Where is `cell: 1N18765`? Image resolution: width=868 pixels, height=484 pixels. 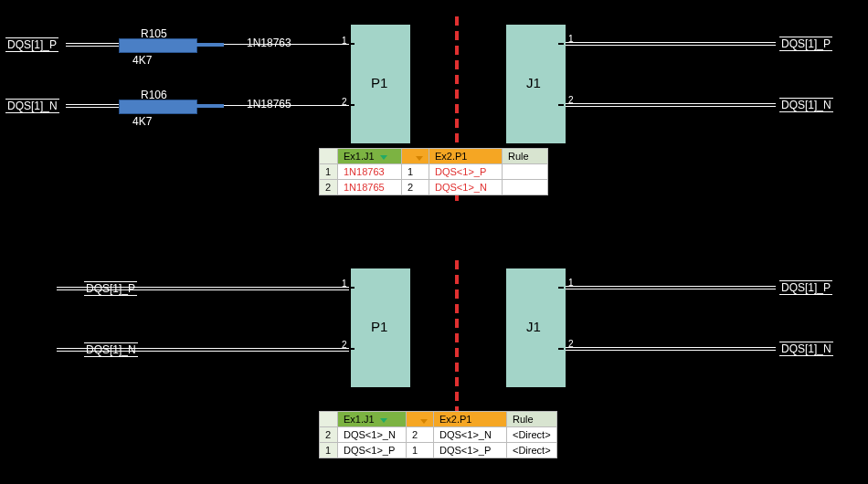
cell: 1N18765 is located at coordinates (370, 188).